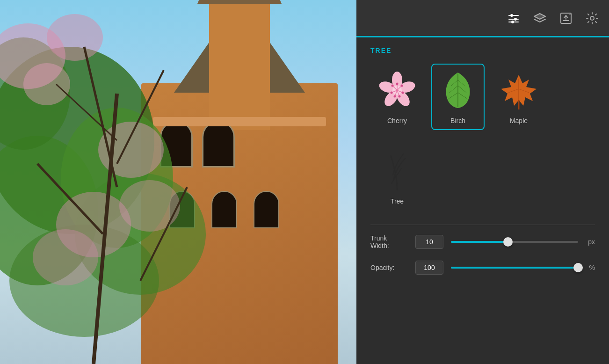 The image size is (609, 364). What do you see at coordinates (397, 90) in the screenshot?
I see `cherry-icon` at bounding box center [397, 90].